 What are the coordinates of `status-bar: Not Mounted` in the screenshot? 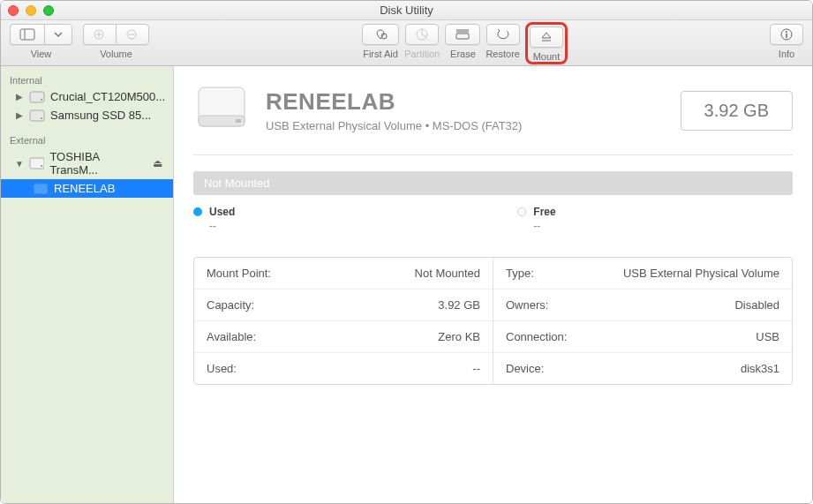 It's located at (493, 184).